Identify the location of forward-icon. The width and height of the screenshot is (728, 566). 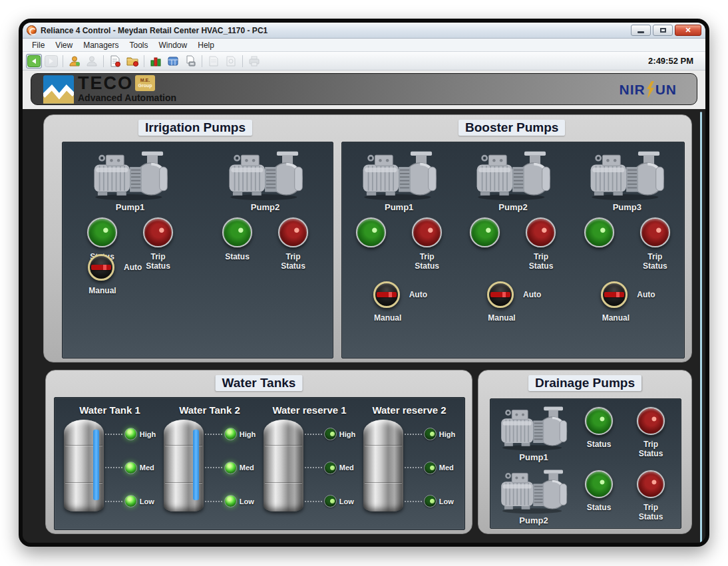
(51, 61).